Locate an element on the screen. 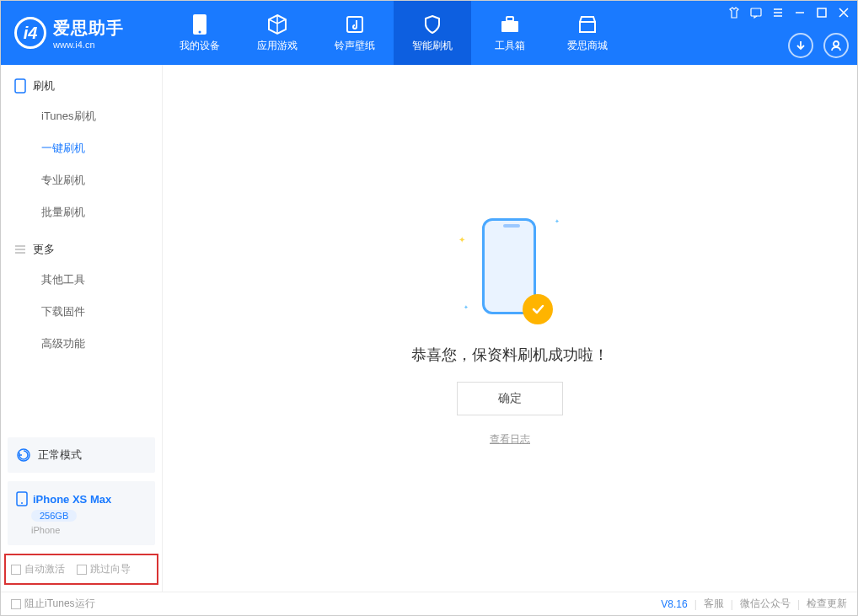 The image size is (858, 616). feedback-icon is located at coordinates (756, 13).